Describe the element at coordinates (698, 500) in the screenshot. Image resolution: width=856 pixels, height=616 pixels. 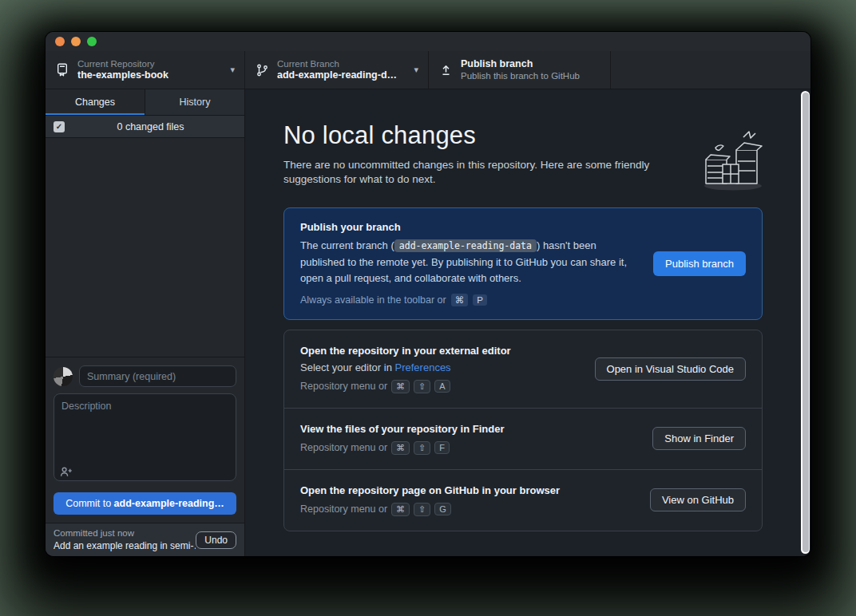
I see `view-on-github-button: View on GitHub` at that location.